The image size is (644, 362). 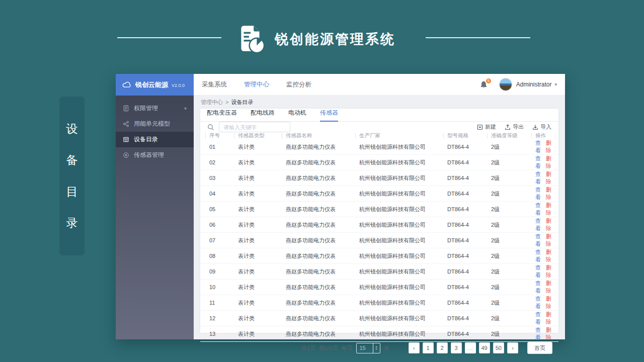 I want to click on cell-no: 04, so click(x=223, y=194).